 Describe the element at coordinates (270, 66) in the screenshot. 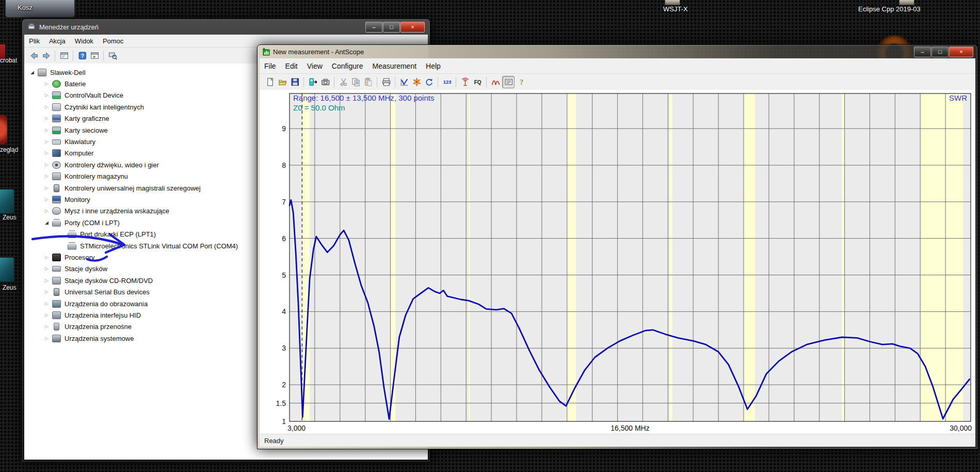

I see `as-menu-file: File` at that location.